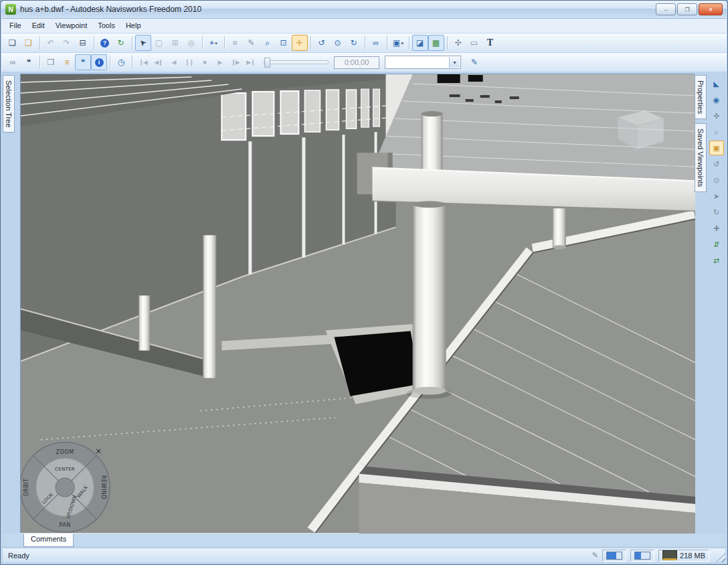  Describe the element at coordinates (711, 9) in the screenshot. I see `close-button: ✕` at that location.